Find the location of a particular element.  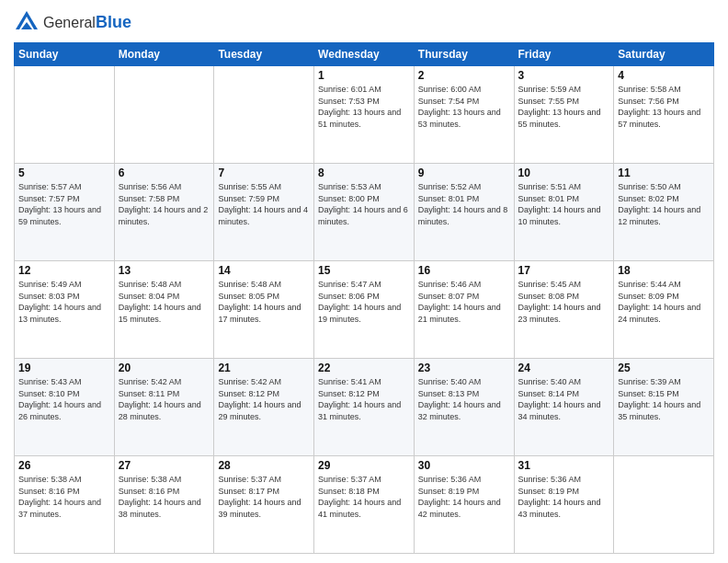

day-cell-4: 4Sunrise: 5:58 AM Sunset: 7:56 PM Daylig… is located at coordinates (664, 115).